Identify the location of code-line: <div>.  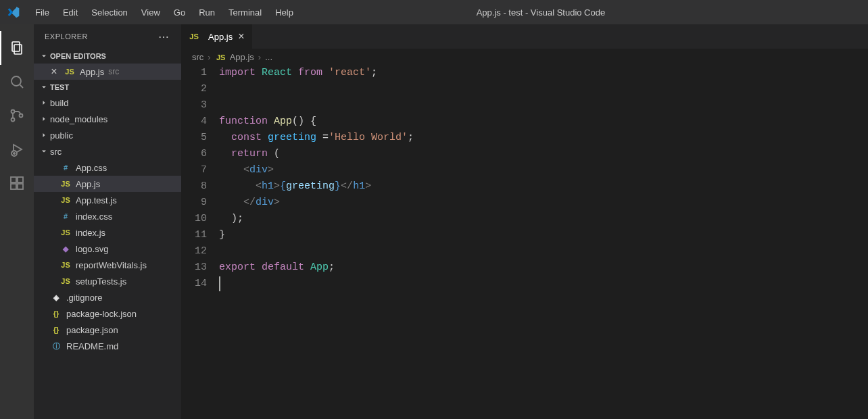
(544, 170).